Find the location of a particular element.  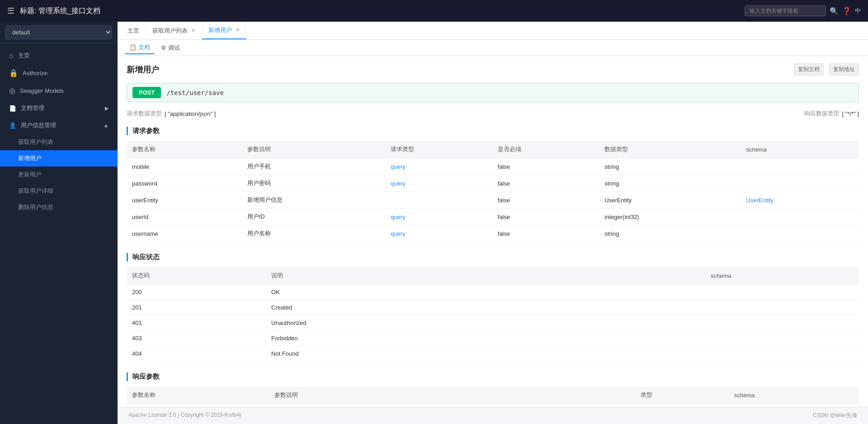

response-params-title: 响应参数 is located at coordinates (493, 376).